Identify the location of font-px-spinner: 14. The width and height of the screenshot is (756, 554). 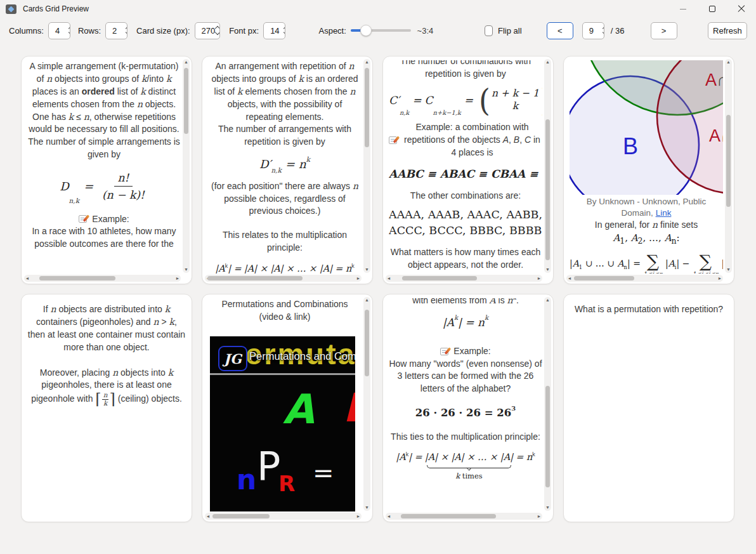
(274, 30).